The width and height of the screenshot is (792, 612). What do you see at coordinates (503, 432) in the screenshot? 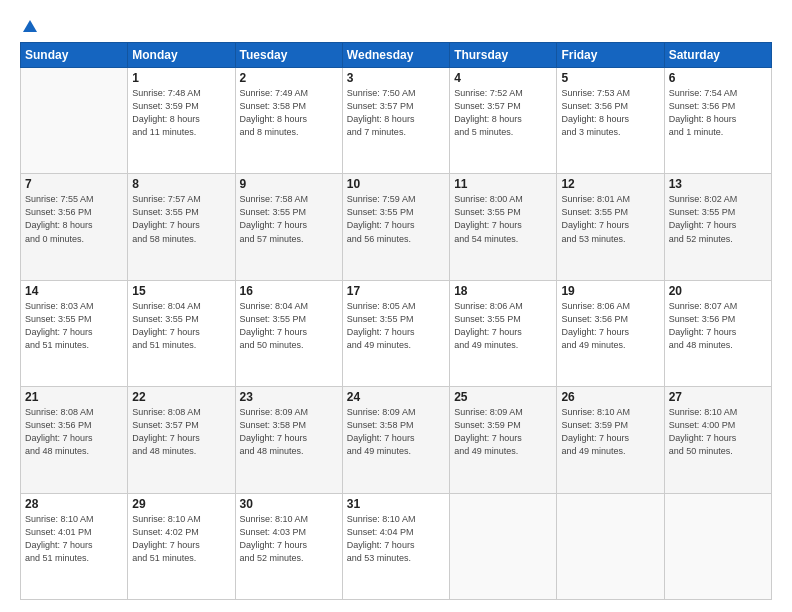
I see `day-info: Sunrise: 8:09 AM Sunset: 3:59 PM Dayligh…` at bounding box center [503, 432].